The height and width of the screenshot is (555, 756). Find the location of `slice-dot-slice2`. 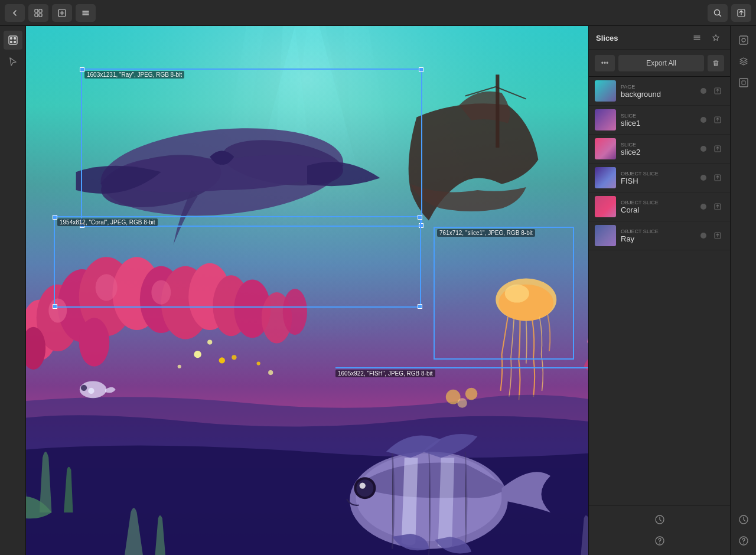

slice-dot-slice2 is located at coordinates (703, 149).